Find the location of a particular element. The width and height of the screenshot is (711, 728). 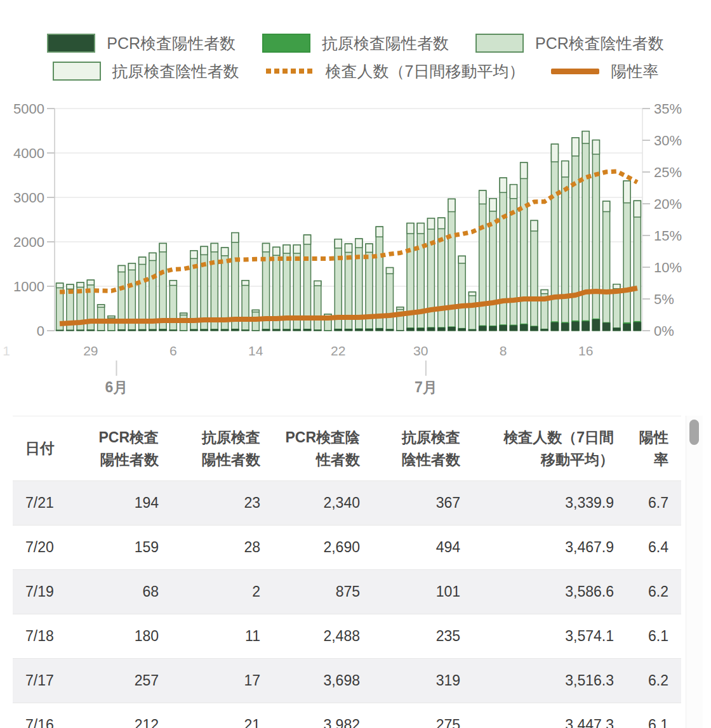

value-cell: 3,586.6 is located at coordinates (537, 592).